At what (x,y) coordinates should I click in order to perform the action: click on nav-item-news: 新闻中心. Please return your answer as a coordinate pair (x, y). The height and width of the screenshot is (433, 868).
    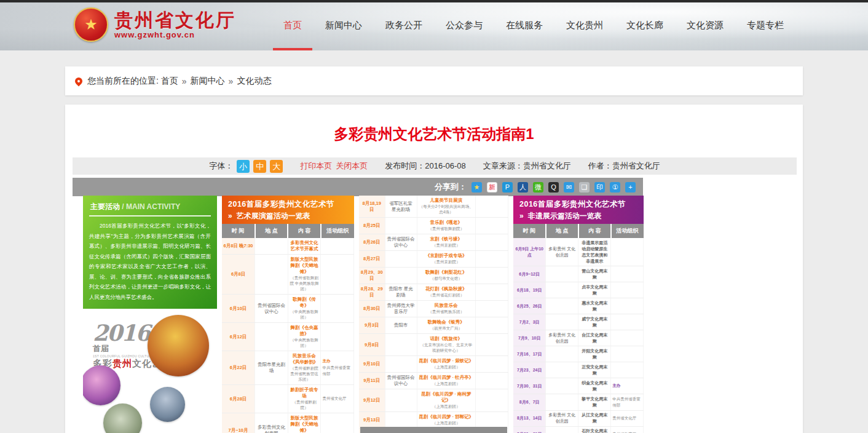
    Looking at the image, I should click on (344, 26).